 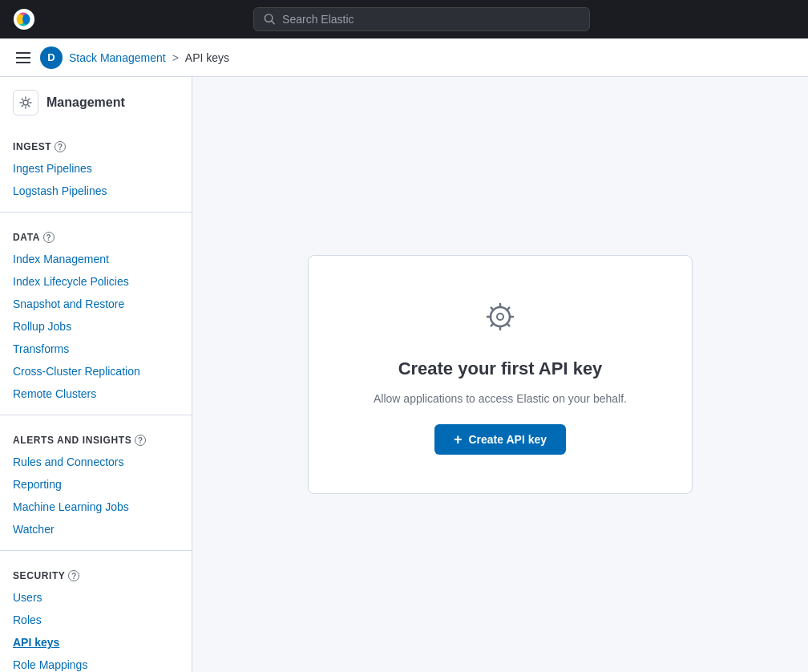 I want to click on help-icon-ingest: ?, so click(x=60, y=147).